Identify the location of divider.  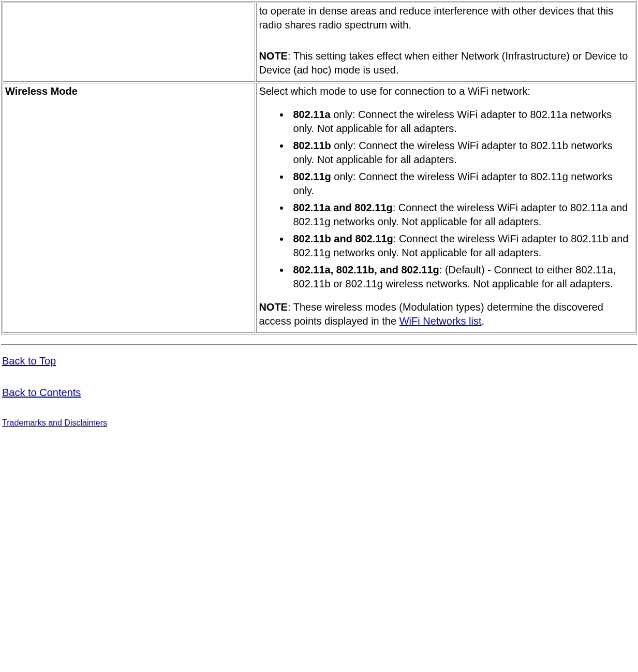
(319, 344).